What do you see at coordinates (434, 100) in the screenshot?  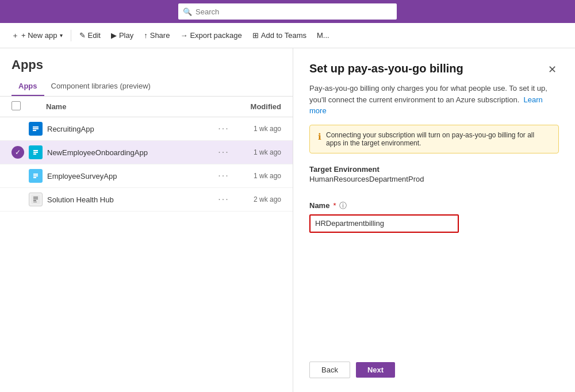 I see `panel-description: Pay-as-you-go billing only charges you f…` at bounding box center [434, 100].